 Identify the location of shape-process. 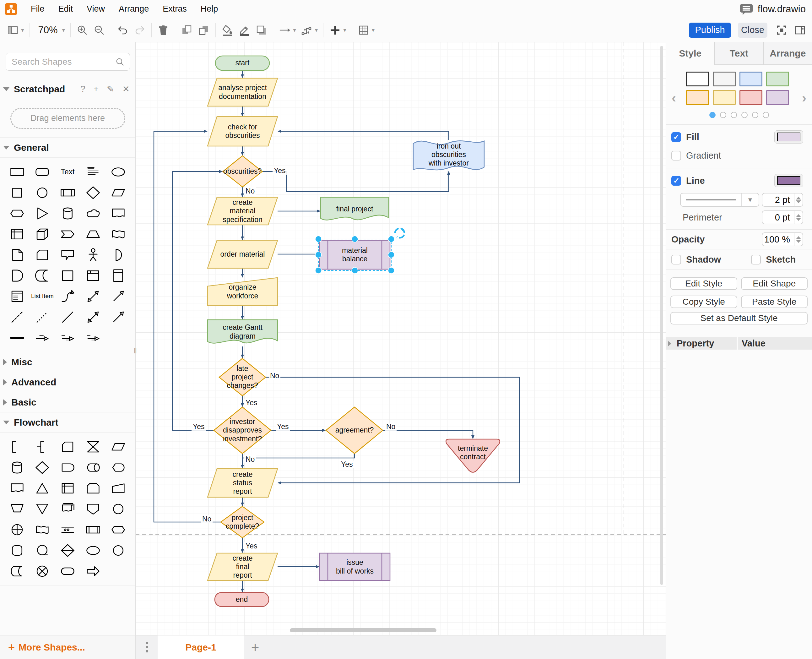
(68, 193).